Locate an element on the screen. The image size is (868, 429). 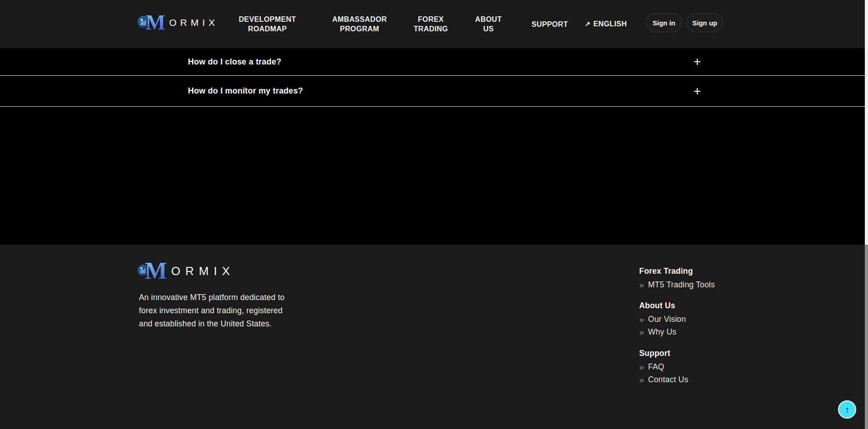
footer-link-why-us: » Why Us is located at coordinates (663, 332).